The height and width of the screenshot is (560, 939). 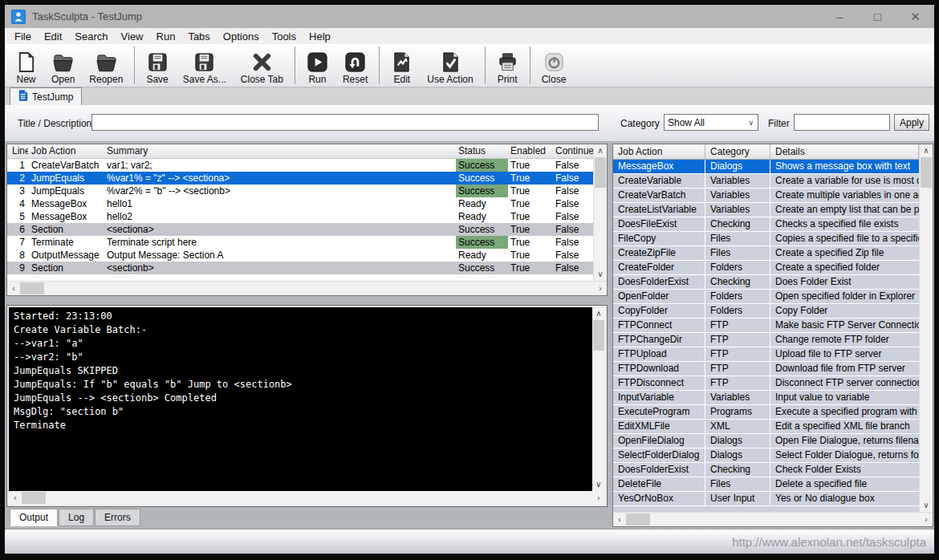 I want to click on action-row: MessageBoxDialogsShows a message box wit…, so click(x=766, y=167).